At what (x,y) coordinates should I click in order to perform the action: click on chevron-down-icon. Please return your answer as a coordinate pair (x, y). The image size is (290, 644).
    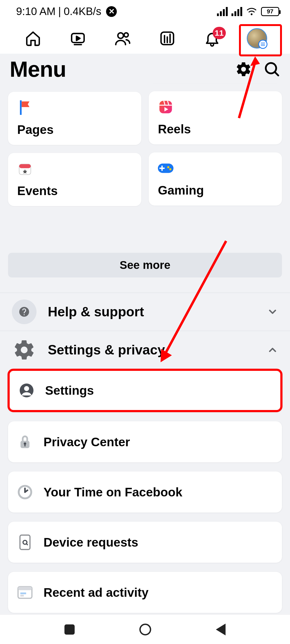
    Looking at the image, I should click on (273, 312).